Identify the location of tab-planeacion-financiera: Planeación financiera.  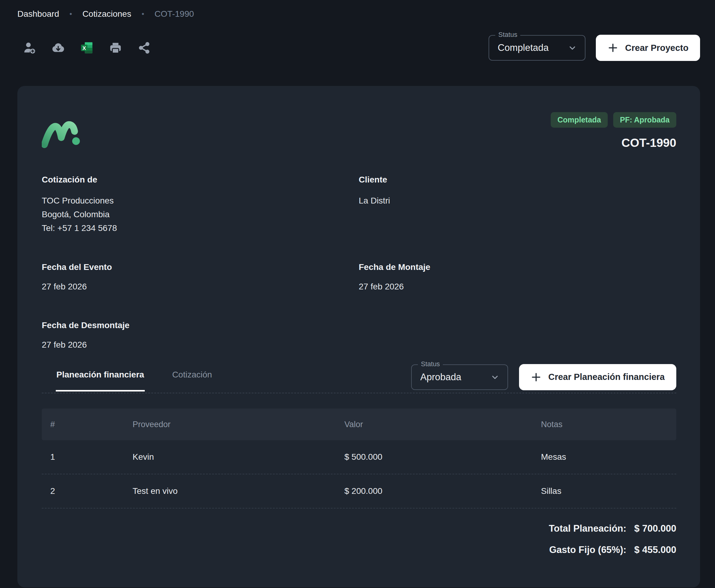
(100, 377).